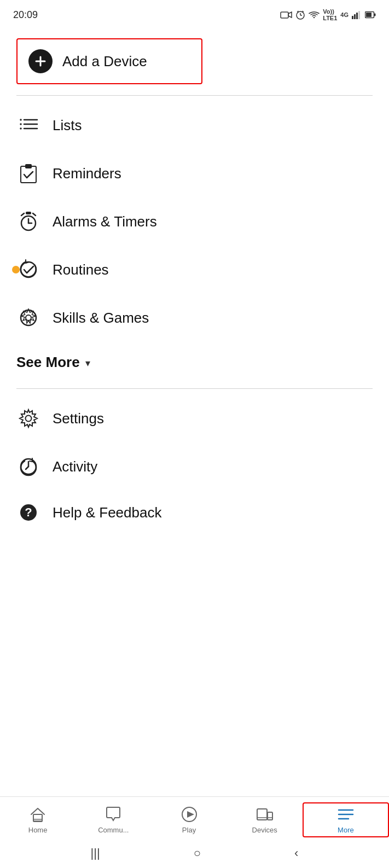 Image resolution: width=389 pixels, height=868 pixels. Describe the element at coordinates (88, 363) in the screenshot. I see `chevron-down-icon: ▾` at that location.